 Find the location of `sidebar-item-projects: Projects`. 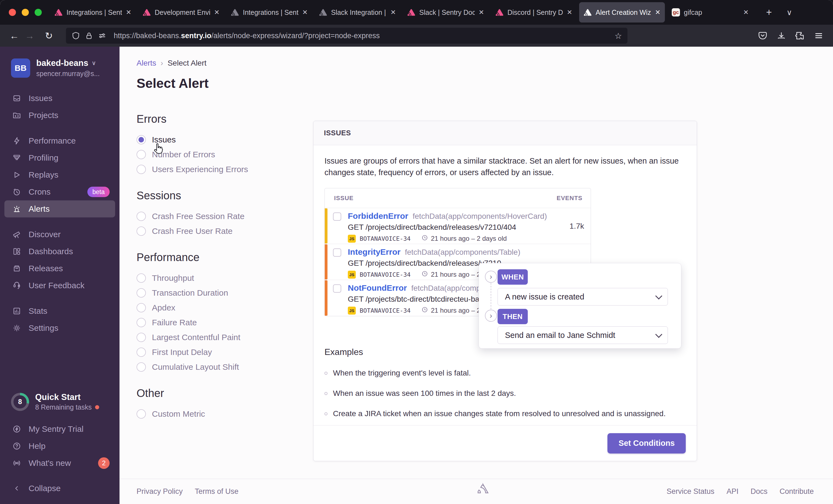

sidebar-item-projects: Projects is located at coordinates (60, 115).